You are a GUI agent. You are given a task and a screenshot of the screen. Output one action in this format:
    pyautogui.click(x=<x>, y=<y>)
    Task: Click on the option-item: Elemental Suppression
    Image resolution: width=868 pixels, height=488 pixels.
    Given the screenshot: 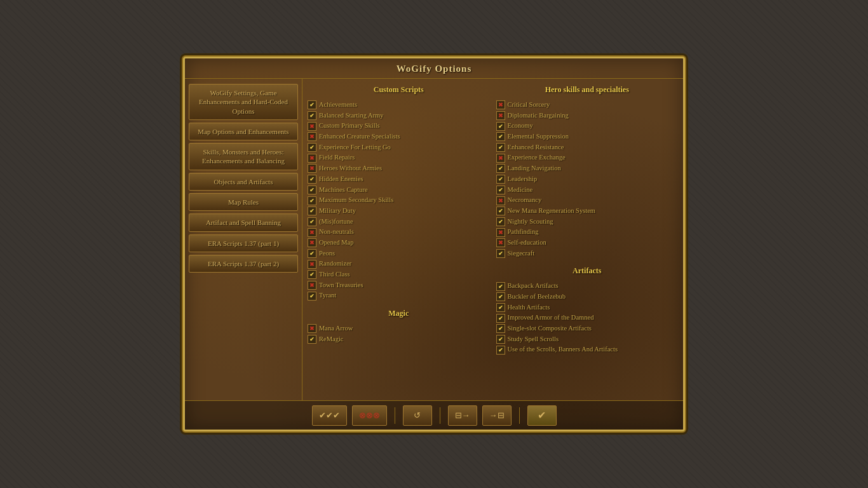 What is the action you would take?
    pyautogui.click(x=587, y=137)
    